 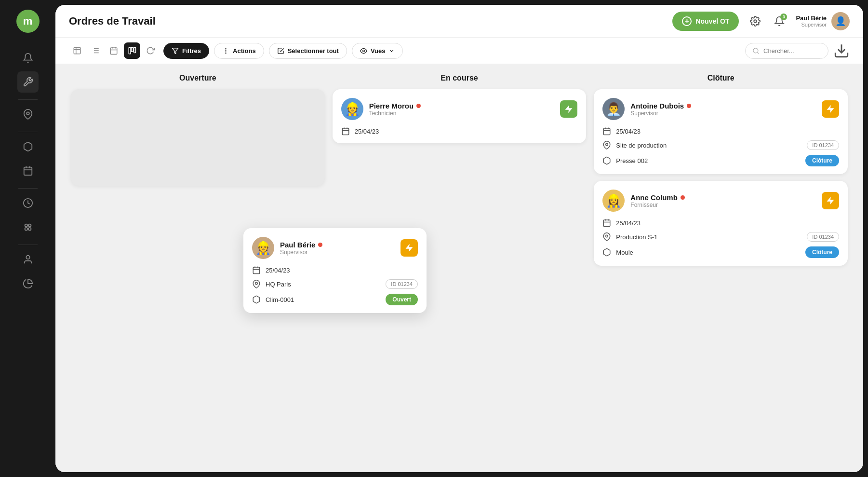 I want to click on col-en-course-header: En course, so click(x=460, y=78).